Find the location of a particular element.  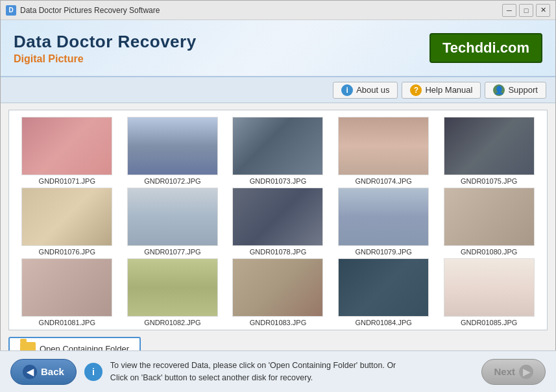

header: Data Doctor Recovery Digital Picture Tec… is located at coordinates (278, 49).